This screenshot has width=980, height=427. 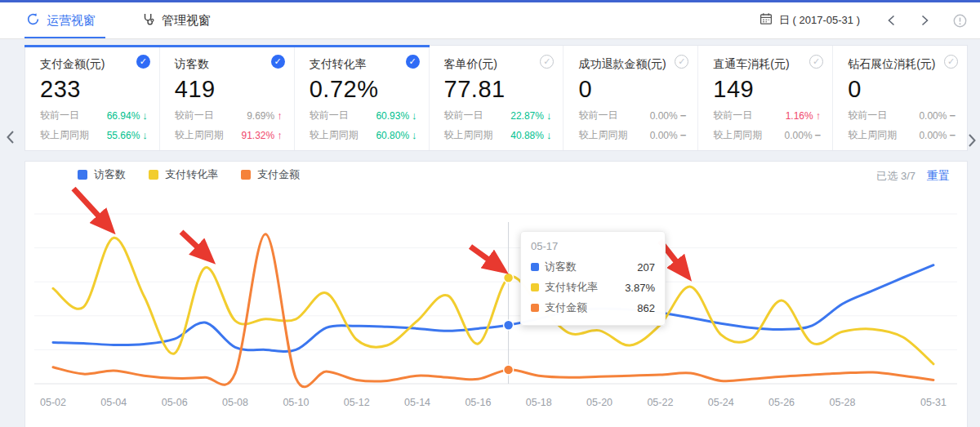 I want to click on compare-percent: 9.69%, so click(x=261, y=116).